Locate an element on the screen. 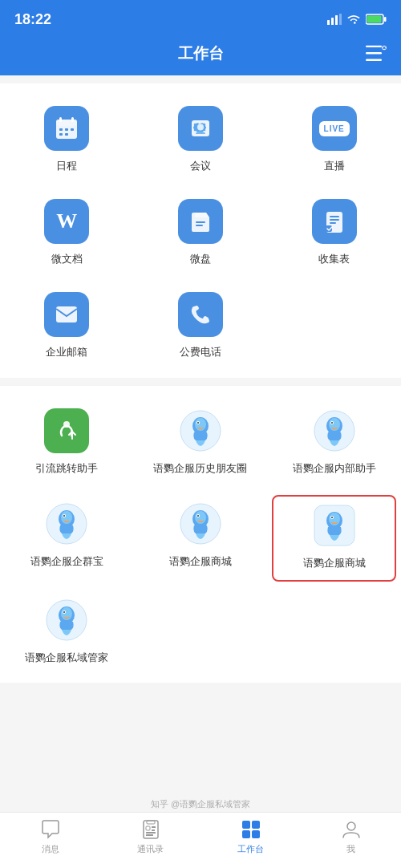 This screenshot has width=401, height=868. phone-label: 公费电话 is located at coordinates (200, 352).